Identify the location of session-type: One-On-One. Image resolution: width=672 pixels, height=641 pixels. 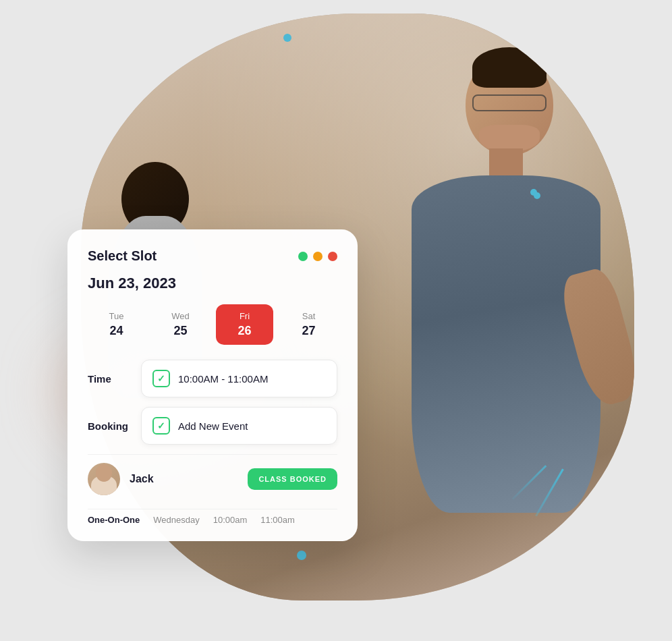
(113, 520).